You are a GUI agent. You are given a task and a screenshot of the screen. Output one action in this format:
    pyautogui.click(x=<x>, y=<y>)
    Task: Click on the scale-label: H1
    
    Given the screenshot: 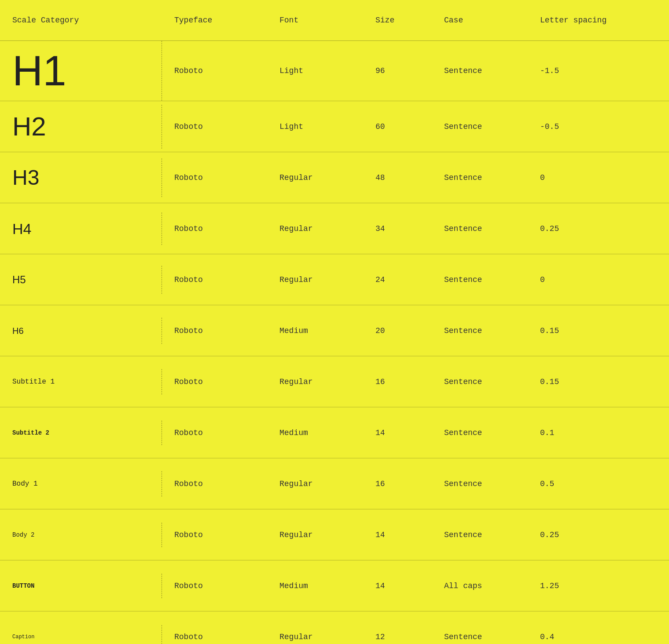 What is the action you would take?
    pyautogui.click(x=40, y=71)
    